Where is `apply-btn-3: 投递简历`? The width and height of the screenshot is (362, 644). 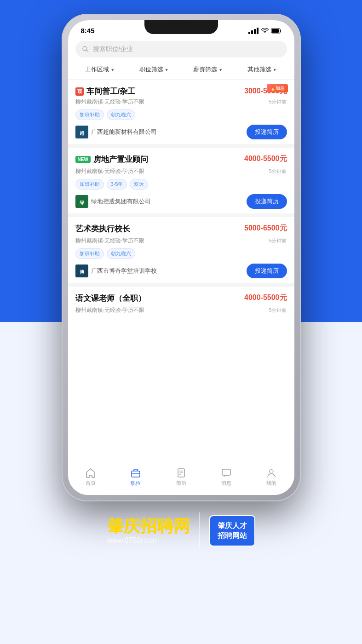 apply-btn-3: 投递简历 is located at coordinates (267, 271).